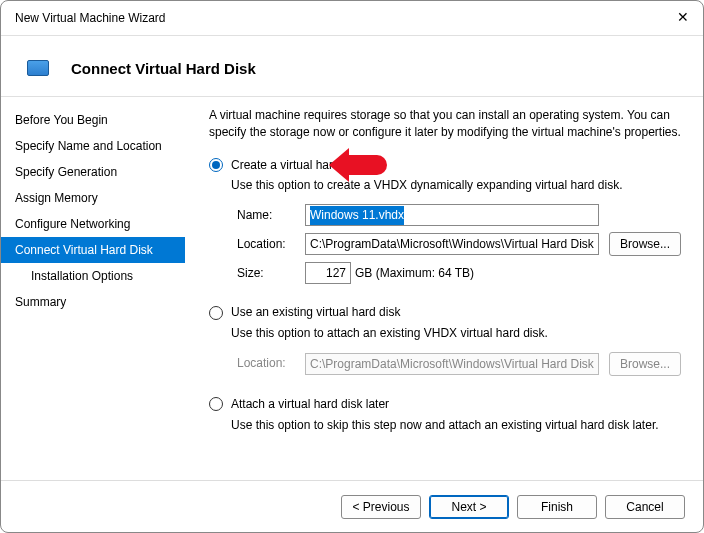 The height and width of the screenshot is (533, 704). I want to click on page-title: Connect Virtual Hard Disk, so click(164, 68).